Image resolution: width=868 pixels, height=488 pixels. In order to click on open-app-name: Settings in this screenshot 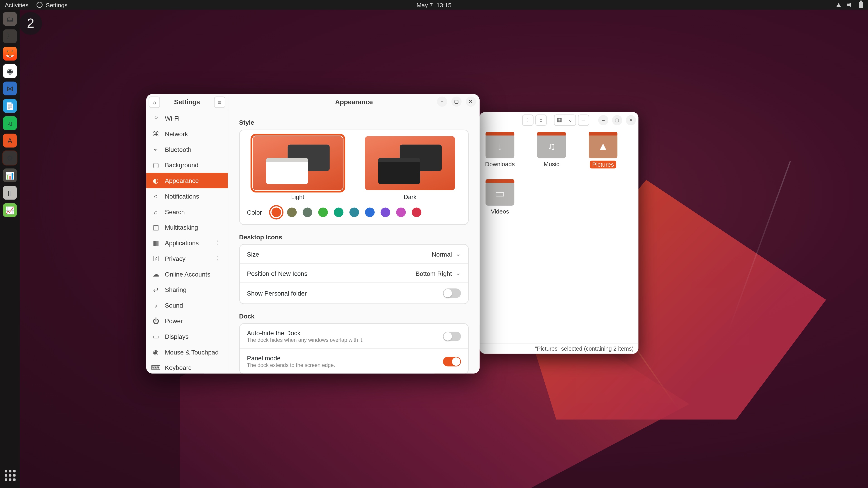, I will do `click(57, 5)`.